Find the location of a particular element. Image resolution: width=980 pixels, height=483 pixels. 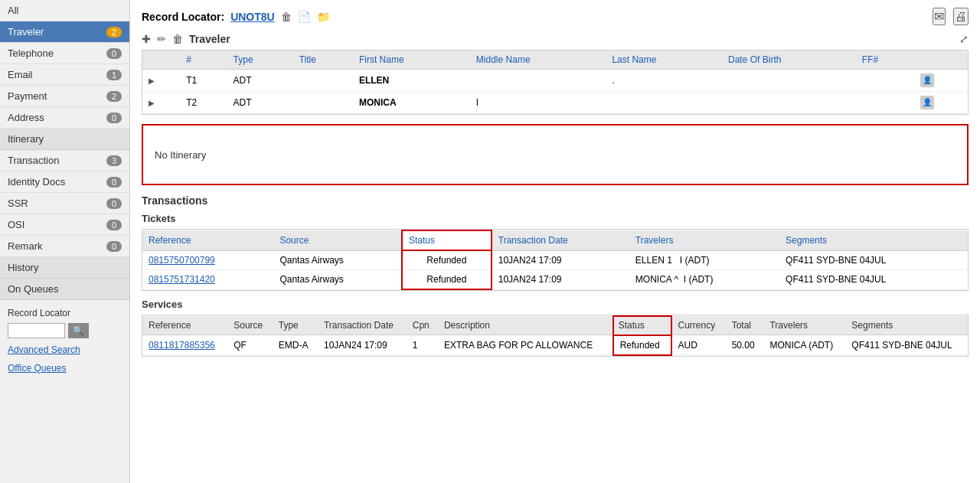

record-locator-search-button: 🔍 is located at coordinates (78, 331).